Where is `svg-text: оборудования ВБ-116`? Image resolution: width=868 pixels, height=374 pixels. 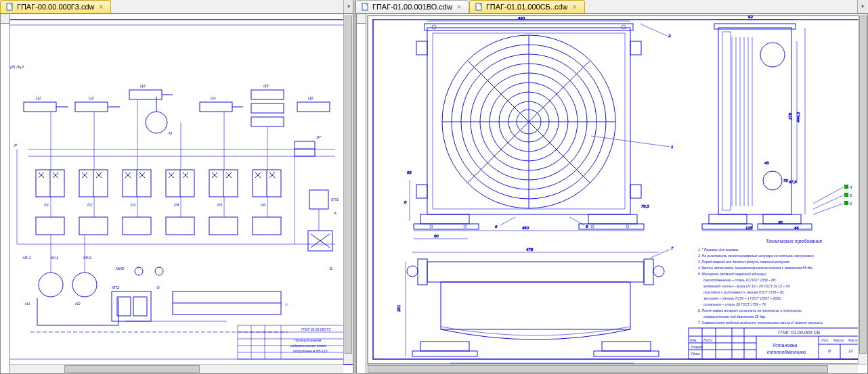
svg-text: оборудования ВБ-116 is located at coordinates (310, 351).